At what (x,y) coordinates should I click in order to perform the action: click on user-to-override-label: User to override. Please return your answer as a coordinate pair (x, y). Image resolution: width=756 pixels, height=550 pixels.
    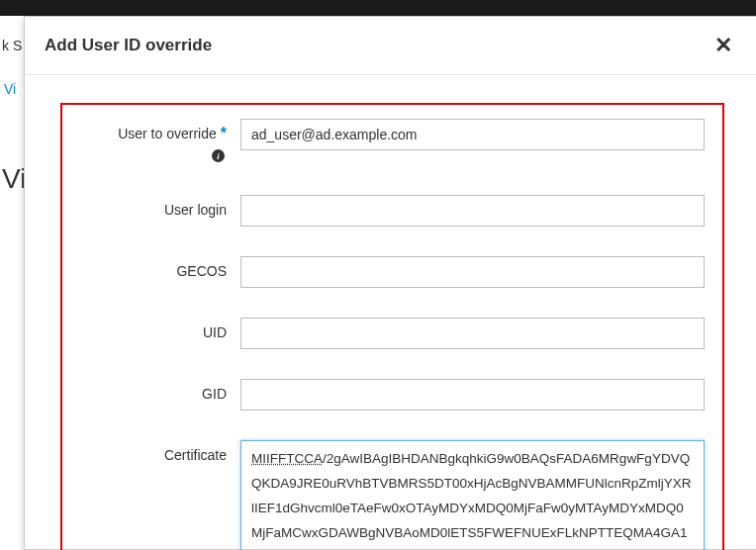
    Looking at the image, I should click on (167, 134).